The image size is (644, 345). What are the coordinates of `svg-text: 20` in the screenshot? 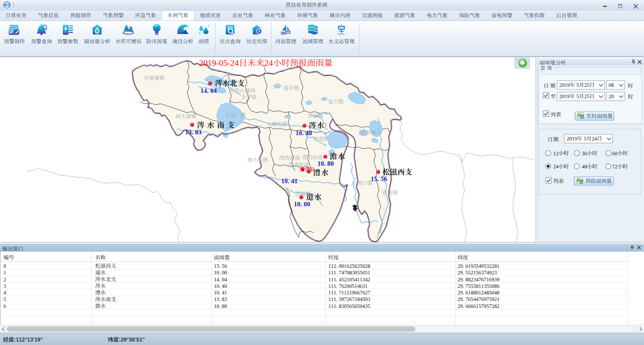 It's located at (611, 96).